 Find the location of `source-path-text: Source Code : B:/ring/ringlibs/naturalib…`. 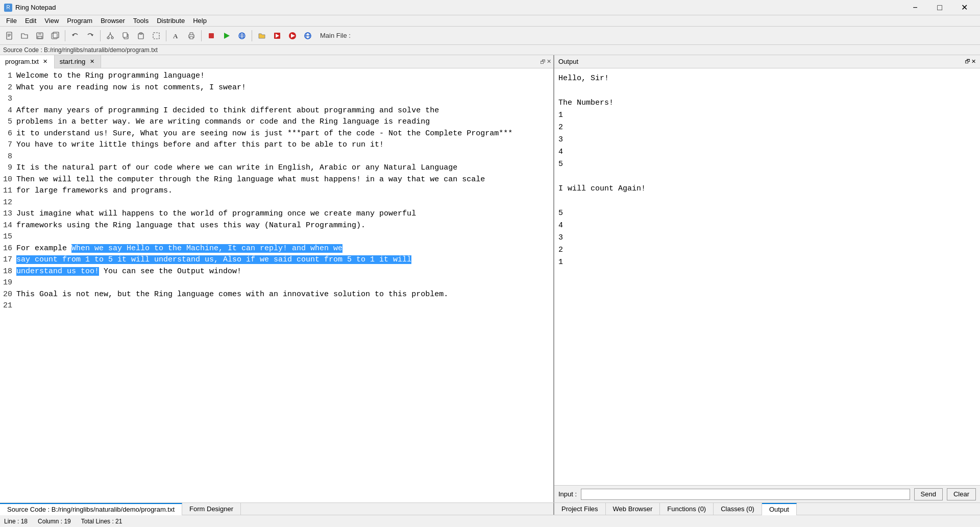

source-path-text: Source Code : B:/ring/ringlibs/naturalib… is located at coordinates (81, 50).